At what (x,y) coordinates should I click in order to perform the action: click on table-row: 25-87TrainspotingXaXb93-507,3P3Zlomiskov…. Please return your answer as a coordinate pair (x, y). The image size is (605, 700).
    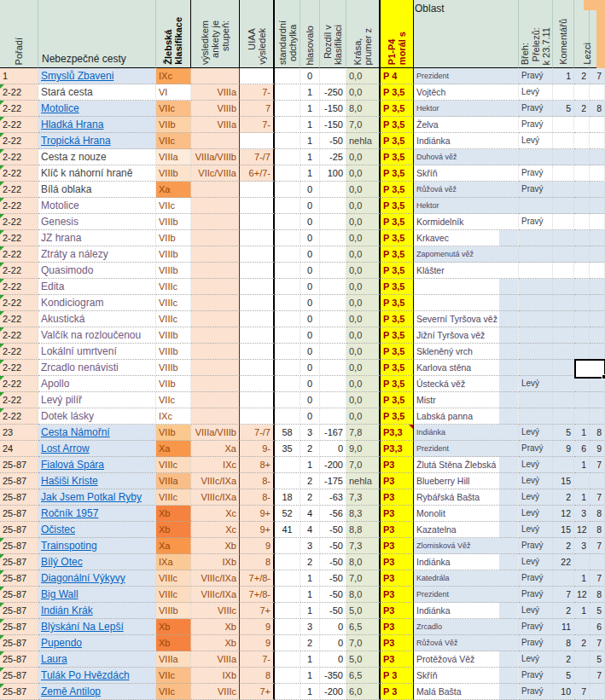
    Looking at the image, I should click on (302, 546).